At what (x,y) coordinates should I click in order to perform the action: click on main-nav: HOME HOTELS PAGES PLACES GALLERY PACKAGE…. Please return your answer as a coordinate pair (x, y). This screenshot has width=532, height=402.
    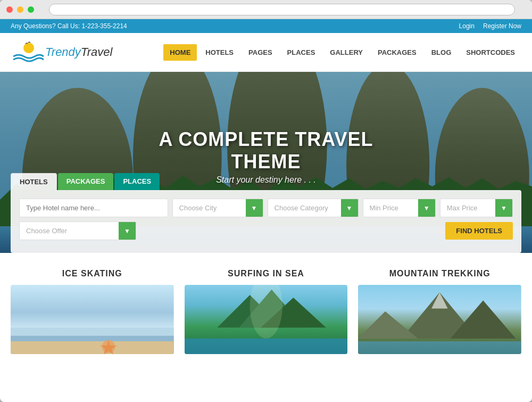
    Looking at the image, I should click on (343, 52).